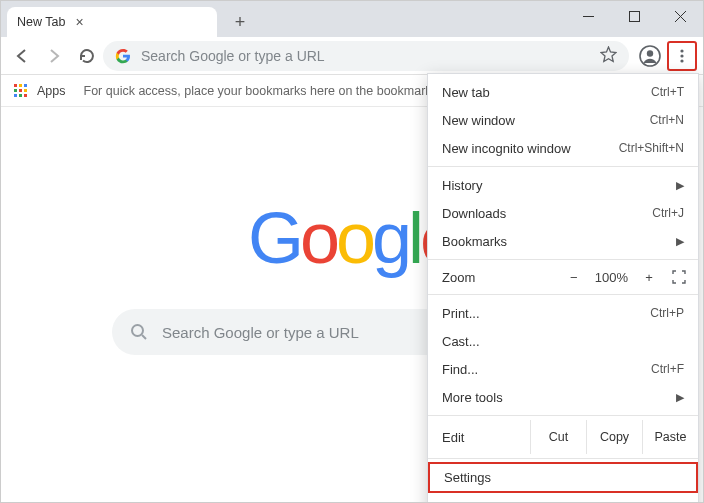 The width and height of the screenshot is (704, 503). I want to click on menu-paste: Paste, so click(670, 437).